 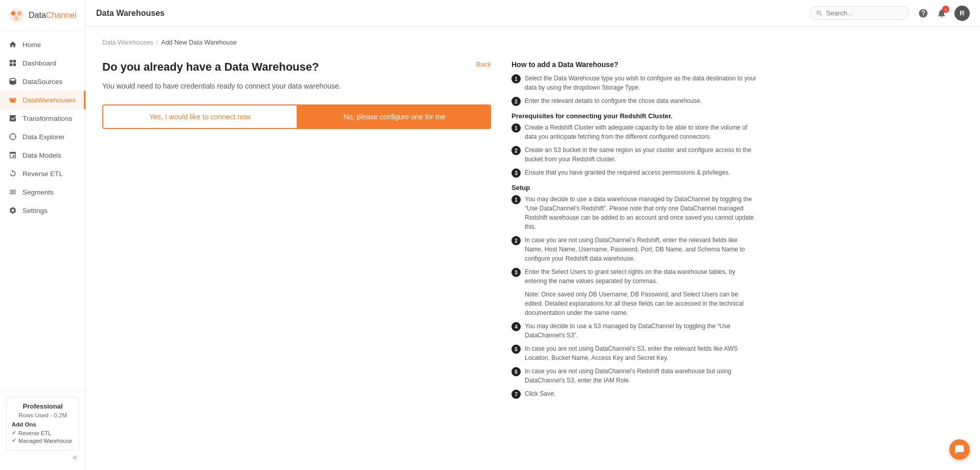 What do you see at coordinates (43, 407) in the screenshot?
I see `plan-title: Professional` at bounding box center [43, 407].